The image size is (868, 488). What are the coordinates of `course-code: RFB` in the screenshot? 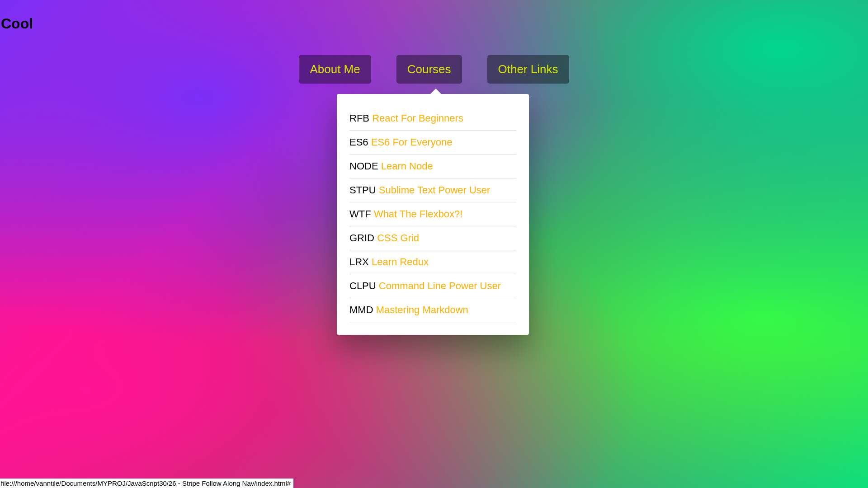 It's located at (359, 118).